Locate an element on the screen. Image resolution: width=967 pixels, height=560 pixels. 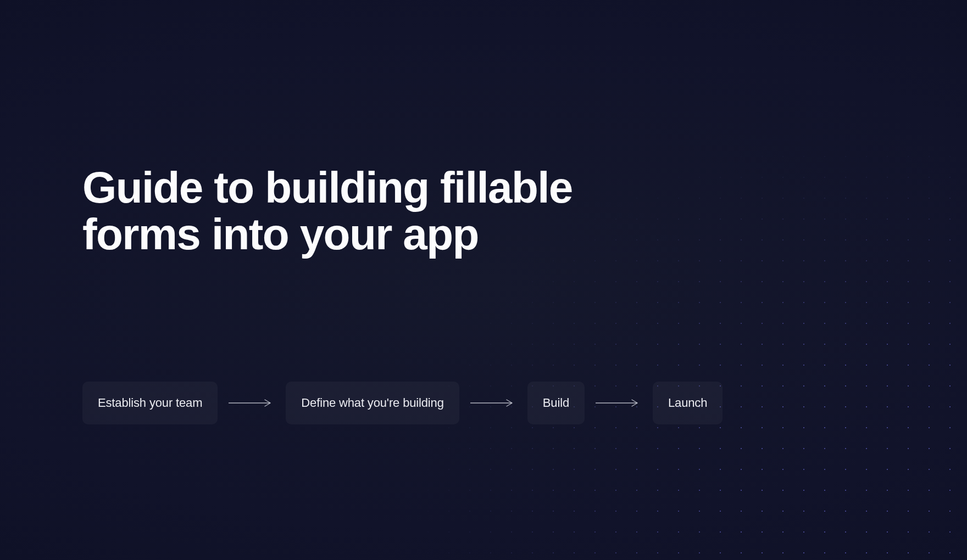
page-title: Guide to building fillable forms into yo… is located at coordinates (357, 211).